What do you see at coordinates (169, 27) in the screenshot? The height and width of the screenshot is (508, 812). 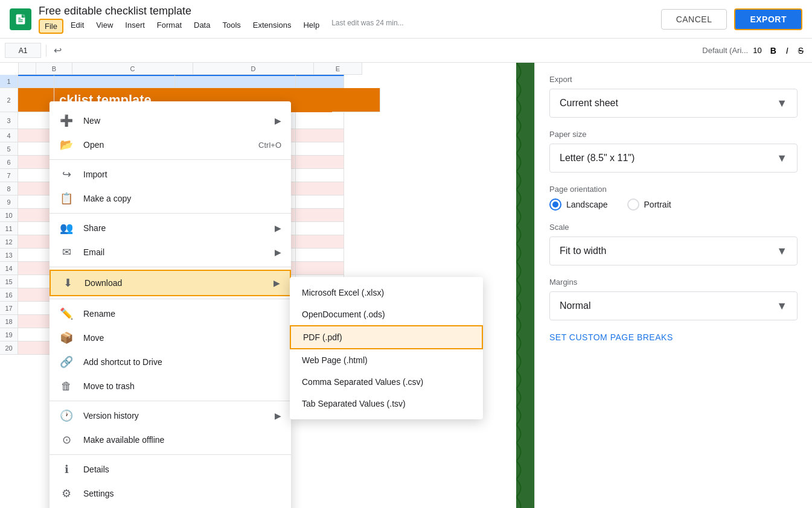 I see `menu-format: Format` at bounding box center [169, 27].